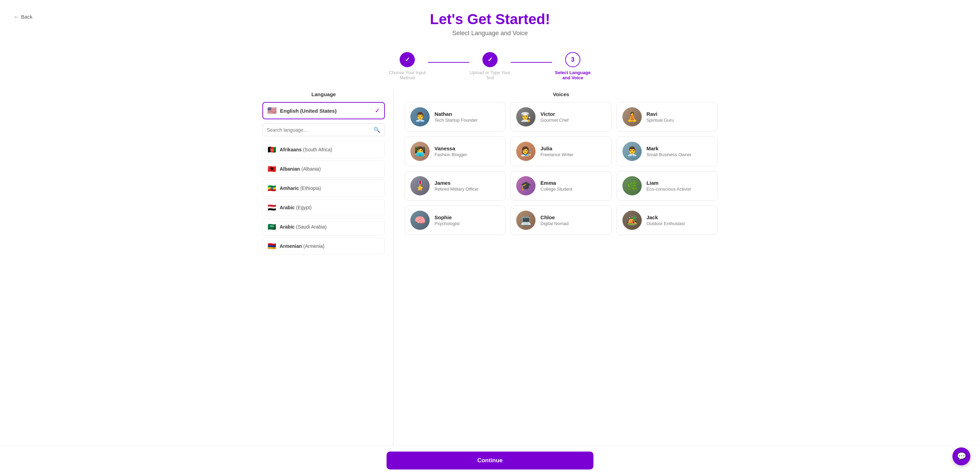 The width and height of the screenshot is (980, 475). I want to click on voice-card-mark: 👨‍💼 Mark Small Business Owner, so click(667, 151).